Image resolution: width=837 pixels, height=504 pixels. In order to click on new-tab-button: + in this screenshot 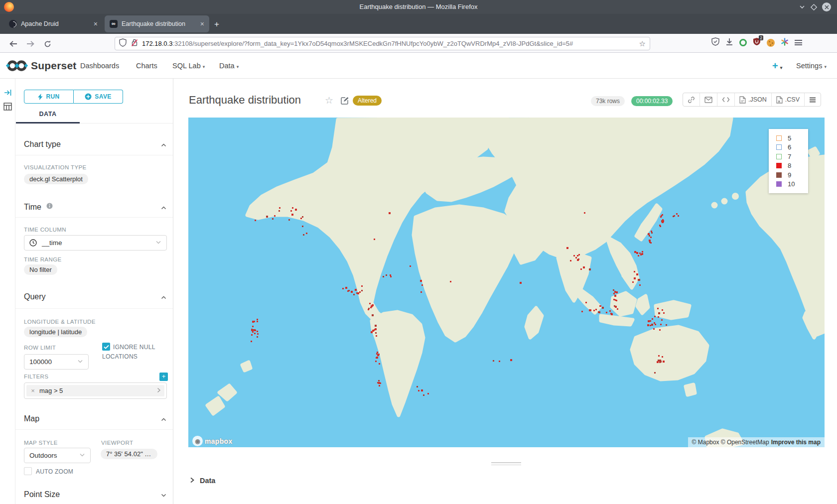, I will do `click(217, 24)`.